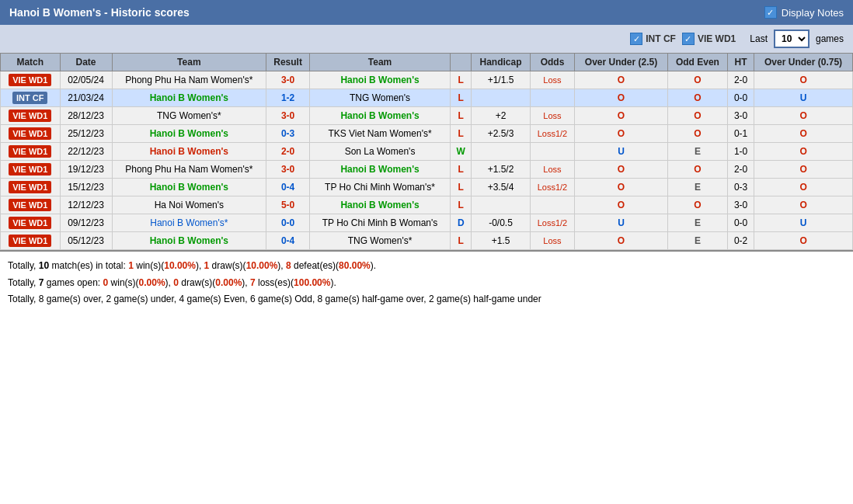 This screenshot has height=504, width=853. I want to click on summary-line3: Totally, 8 game(s) over, 2 game(s) under…, so click(426, 300).